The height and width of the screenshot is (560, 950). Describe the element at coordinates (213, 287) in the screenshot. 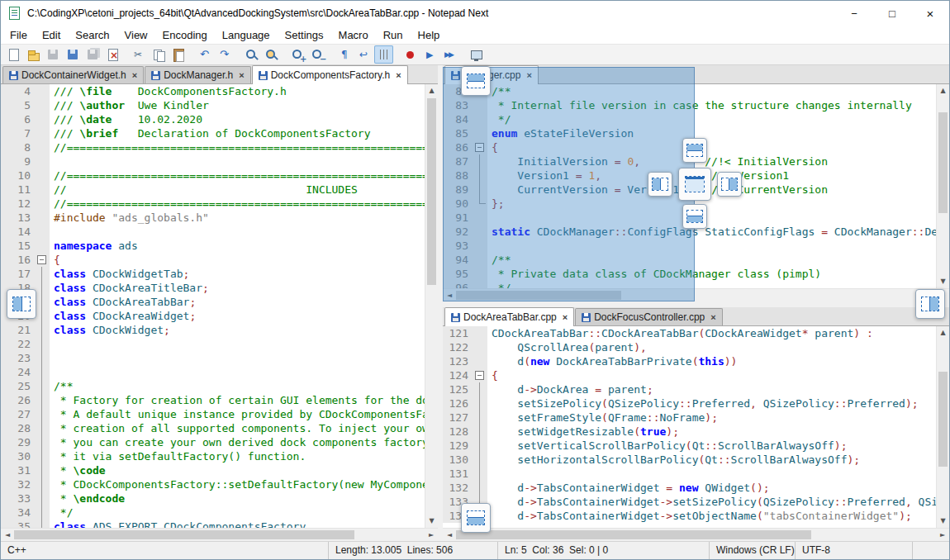

I see `code-line: 18class CDockAreaTitleBar;` at that location.